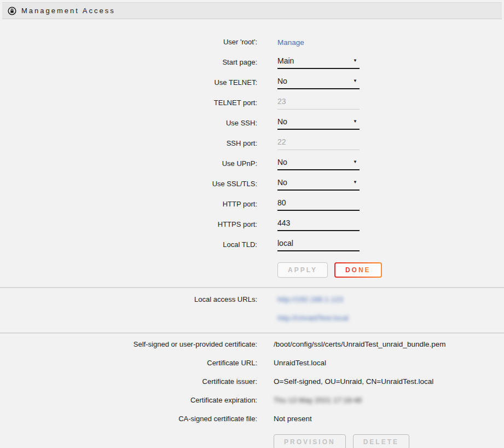 The image size is (504, 448). Describe the element at coordinates (252, 299) in the screenshot. I see `local-access-urls-row: Local access URLs: http://192.168.1.123` at that location.